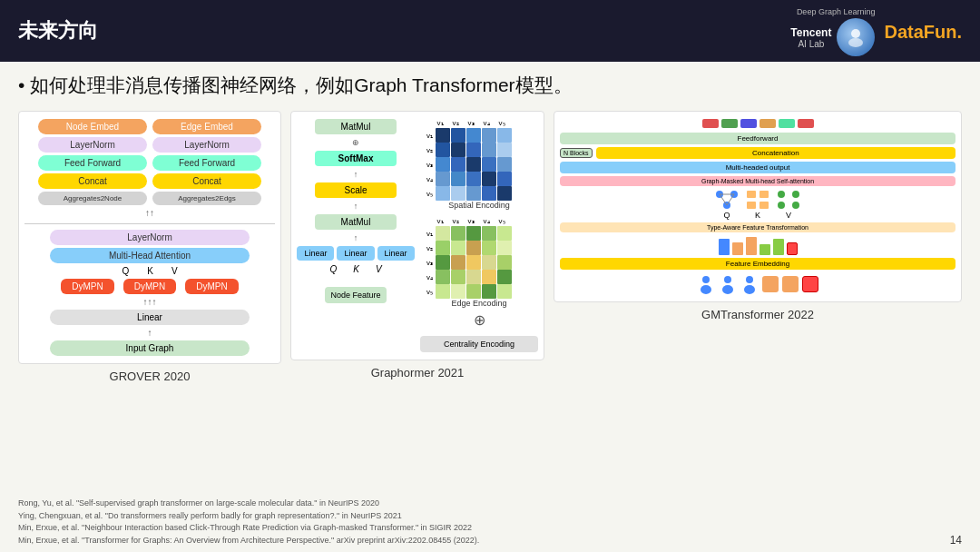  Describe the element at coordinates (207, 163) in the screenshot. I see `feedforward2-block: Feed Forward` at that location.